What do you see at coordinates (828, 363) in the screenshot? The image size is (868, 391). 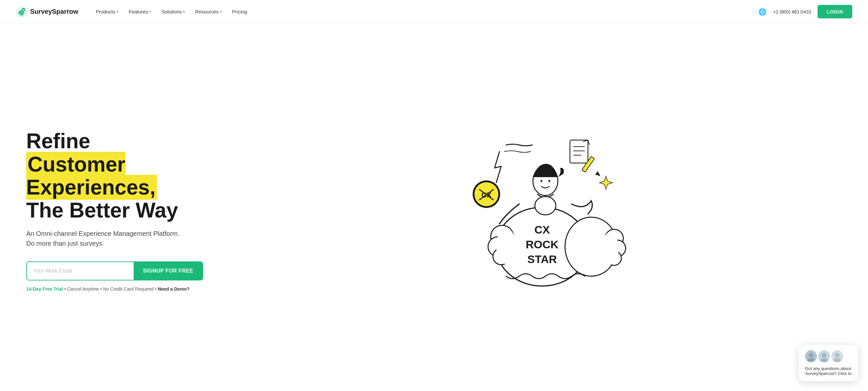 I see `chat-widget: Got any questions about SurveySparrow? C…` at bounding box center [828, 363].